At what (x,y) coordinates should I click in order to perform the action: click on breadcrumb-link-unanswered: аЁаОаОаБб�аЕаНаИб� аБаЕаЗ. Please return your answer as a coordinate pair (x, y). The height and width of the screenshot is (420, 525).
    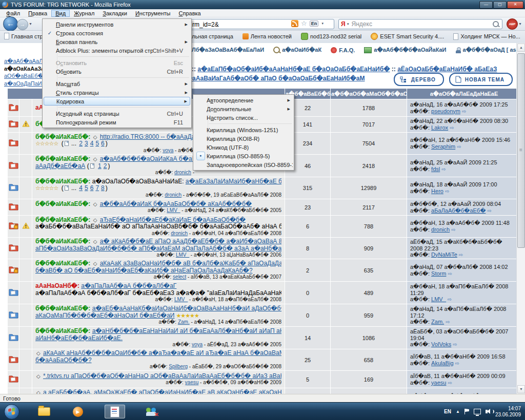
    Looking at the image, I should click on (447, 69).